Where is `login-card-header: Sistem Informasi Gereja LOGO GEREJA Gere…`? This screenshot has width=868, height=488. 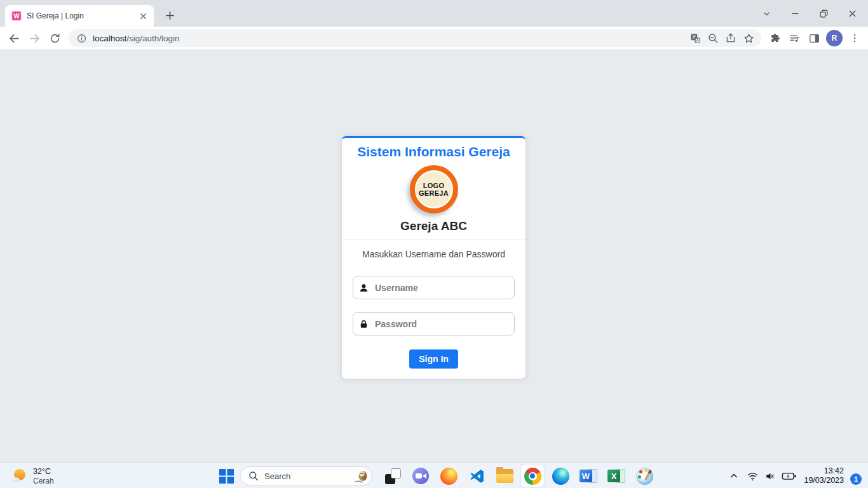 login-card-header: Sistem Informasi Gereja LOGO GEREJA Gere… is located at coordinates (433, 189).